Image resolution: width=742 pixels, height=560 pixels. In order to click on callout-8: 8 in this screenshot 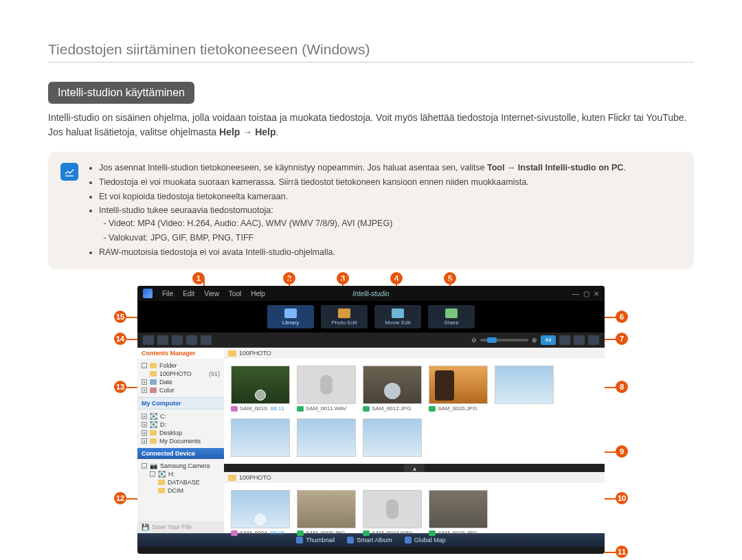, I will do `click(622, 387)`.